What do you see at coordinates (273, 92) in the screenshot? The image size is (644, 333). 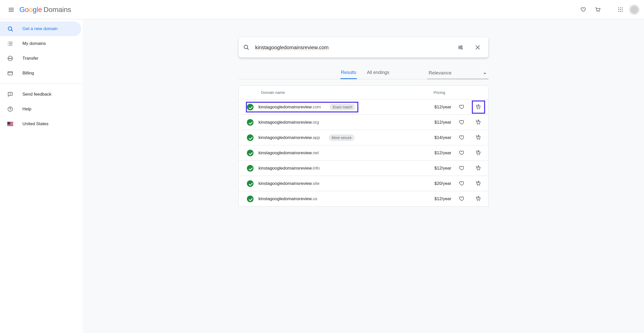 I see `column-header-domain: Domain name` at bounding box center [273, 92].